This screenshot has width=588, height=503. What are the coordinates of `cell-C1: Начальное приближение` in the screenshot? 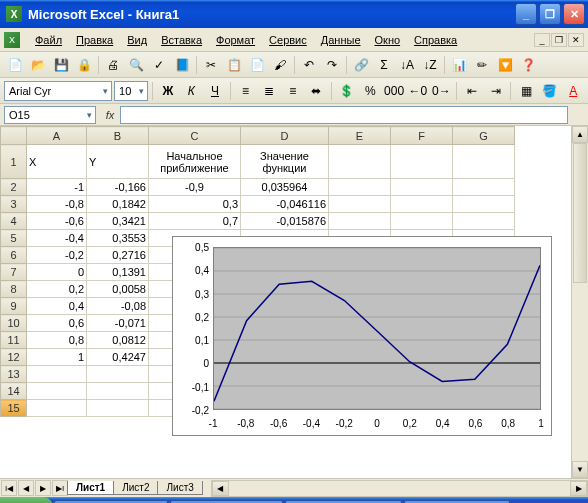 It's located at (195, 162).